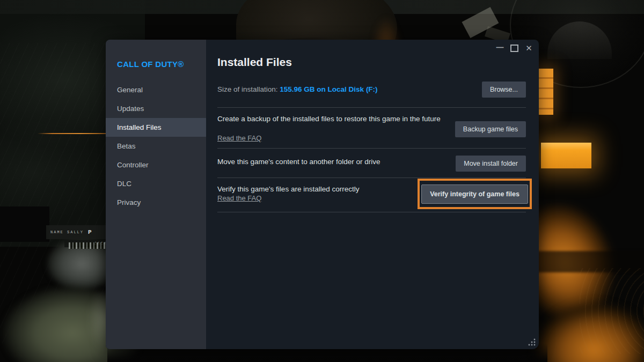 The height and width of the screenshot is (362, 644). What do you see at coordinates (529, 48) in the screenshot?
I see `close-icon: ✕` at bounding box center [529, 48].